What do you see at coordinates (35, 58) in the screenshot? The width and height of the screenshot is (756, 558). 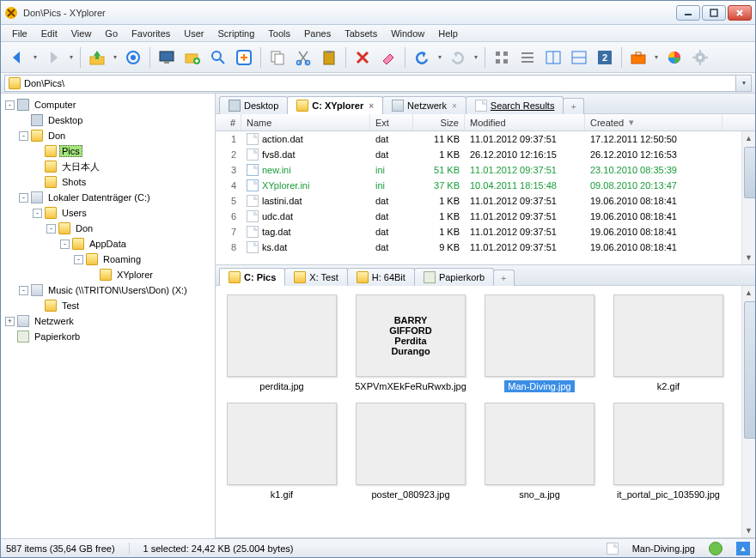 I see `back-dropdown: ▾` at bounding box center [35, 58].